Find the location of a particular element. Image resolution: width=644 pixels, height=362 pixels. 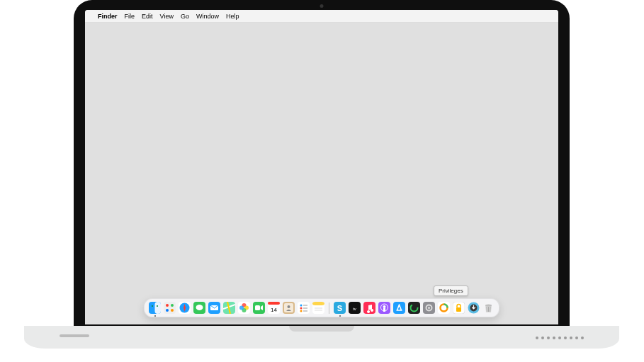

tv-icon: tv is located at coordinates (354, 307).